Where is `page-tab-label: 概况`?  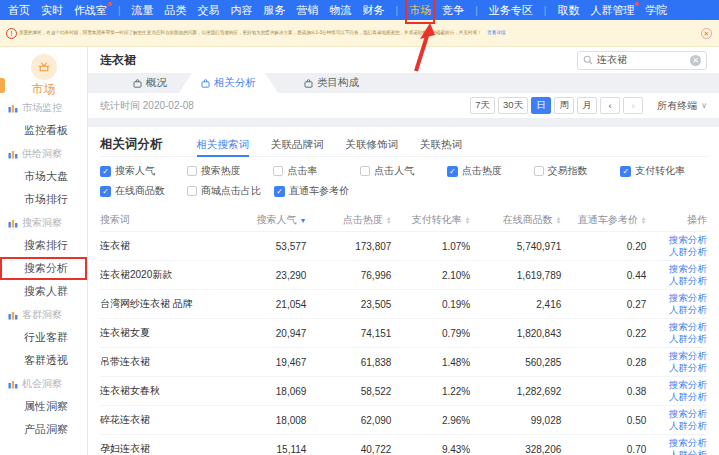 page-tab-label: 概况 is located at coordinates (156, 83).